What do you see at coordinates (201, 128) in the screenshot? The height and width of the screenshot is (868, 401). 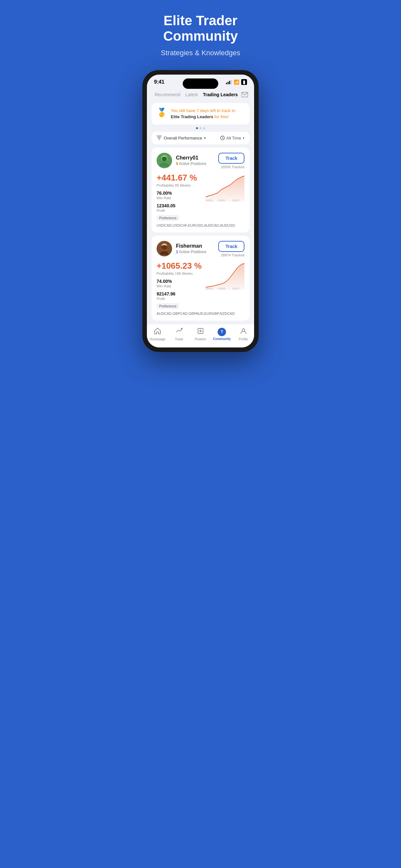 I see `dot-indicator` at bounding box center [201, 128].